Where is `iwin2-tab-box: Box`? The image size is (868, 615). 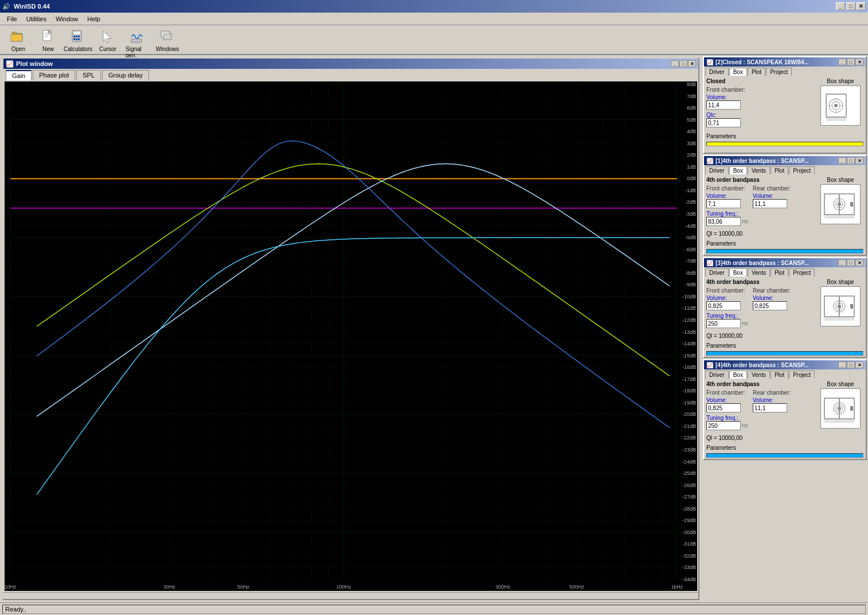
iwin2-tab-box: Box is located at coordinates (738, 170).